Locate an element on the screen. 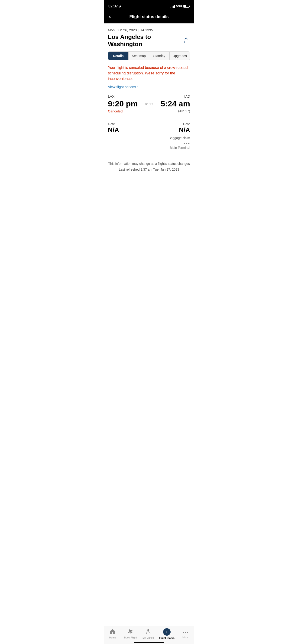  departure-time: 9:20 pm is located at coordinates (123, 104).